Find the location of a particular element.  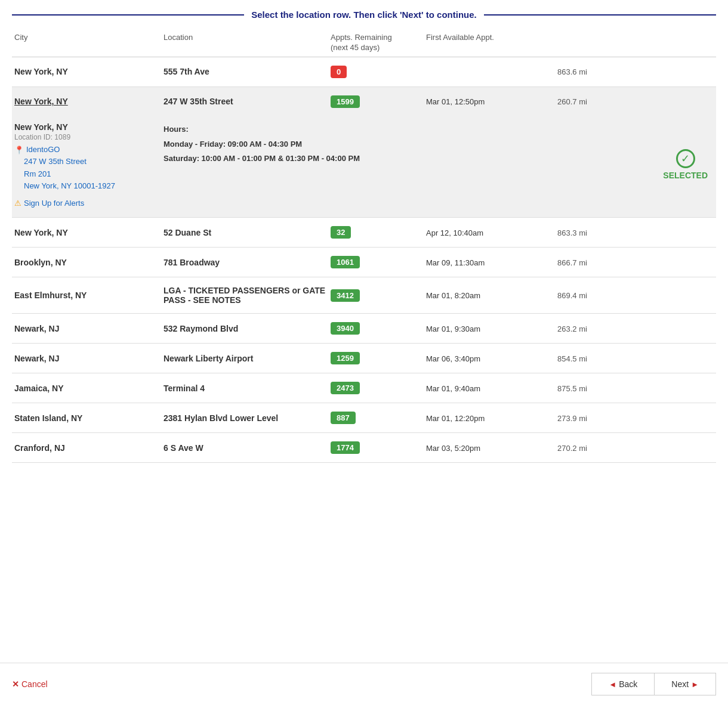

table-row: New York, NY 52 Duane St 32 Apr 12, 10:4… is located at coordinates (364, 233).